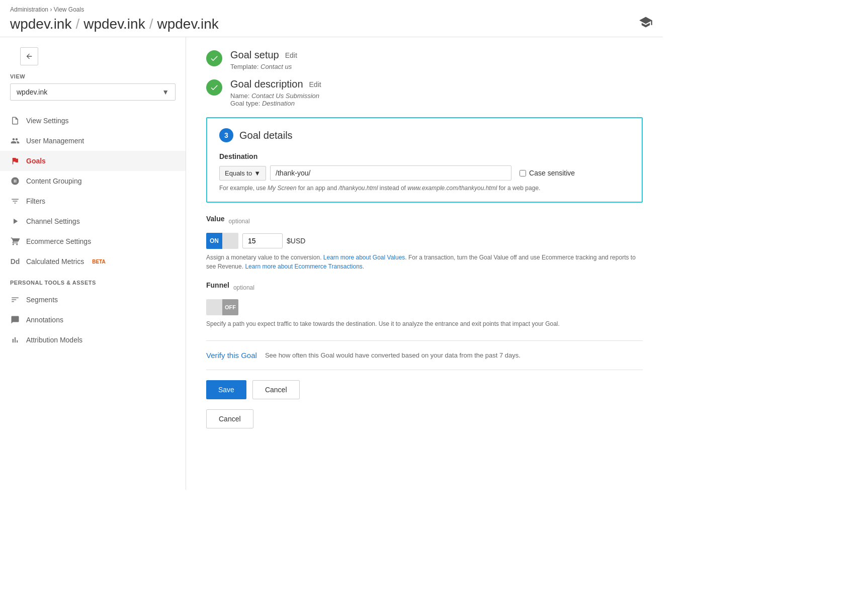  What do you see at coordinates (93, 261) in the screenshot?
I see `sidebar-item-calculated-metrics: Dd Calculated Metrics BETA` at bounding box center [93, 261].